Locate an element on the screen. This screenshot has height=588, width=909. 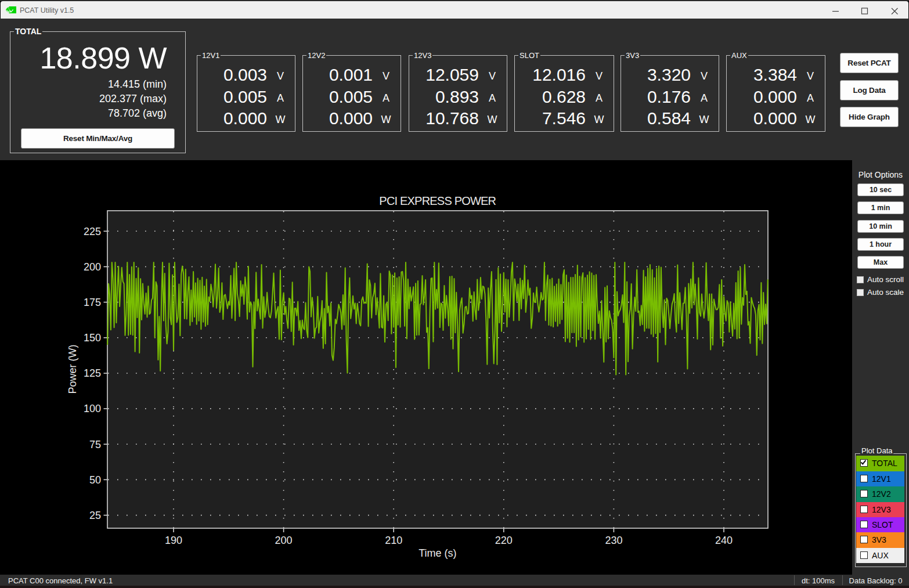
svg-text: 75 is located at coordinates (95, 445).